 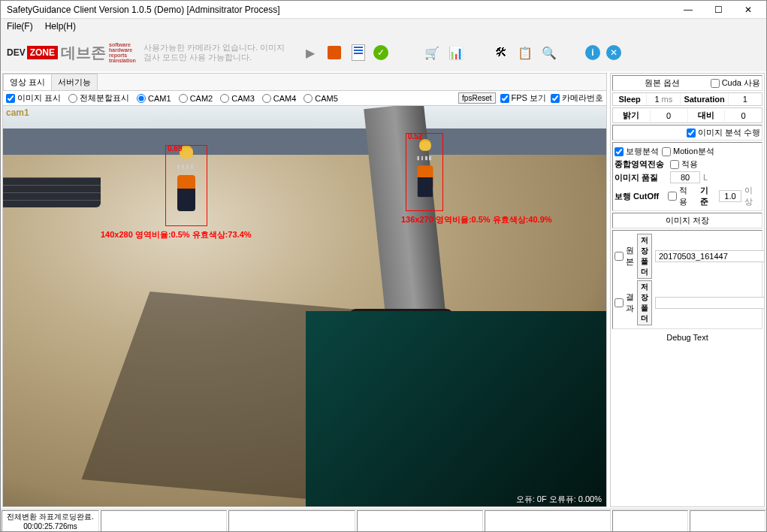 What do you see at coordinates (50, 521) in the screenshot?
I see `status-timing: 전체변환 좌표계로딩완료. 00:00:25.726ms` at bounding box center [50, 521].